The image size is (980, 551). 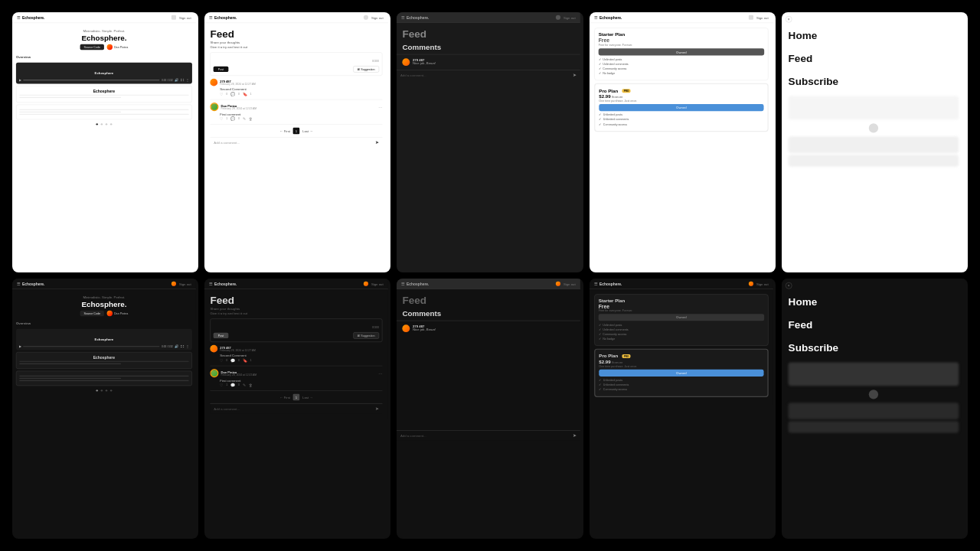 I want to click on comment-date-2: February 28, 2024 at 12:23 AM, so click(x=299, y=109).